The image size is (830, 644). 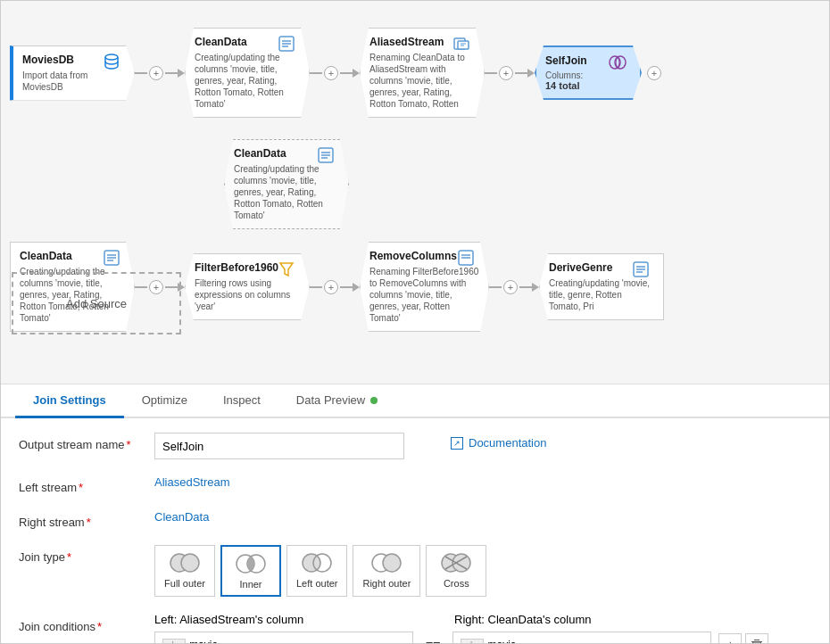 I want to click on join-conditions-label: Join conditions*, so click(x=81, y=623).